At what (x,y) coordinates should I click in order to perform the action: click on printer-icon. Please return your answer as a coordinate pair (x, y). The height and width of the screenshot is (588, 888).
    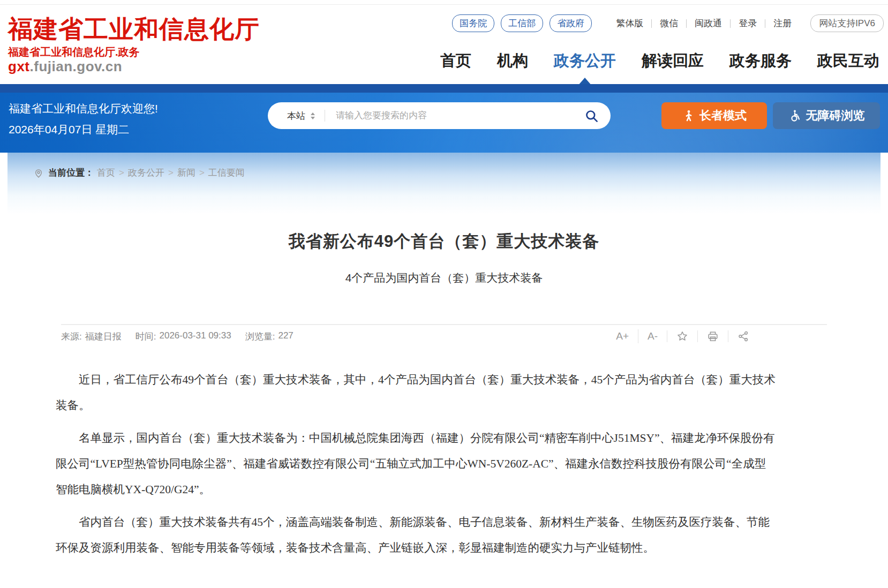
    Looking at the image, I should click on (713, 336).